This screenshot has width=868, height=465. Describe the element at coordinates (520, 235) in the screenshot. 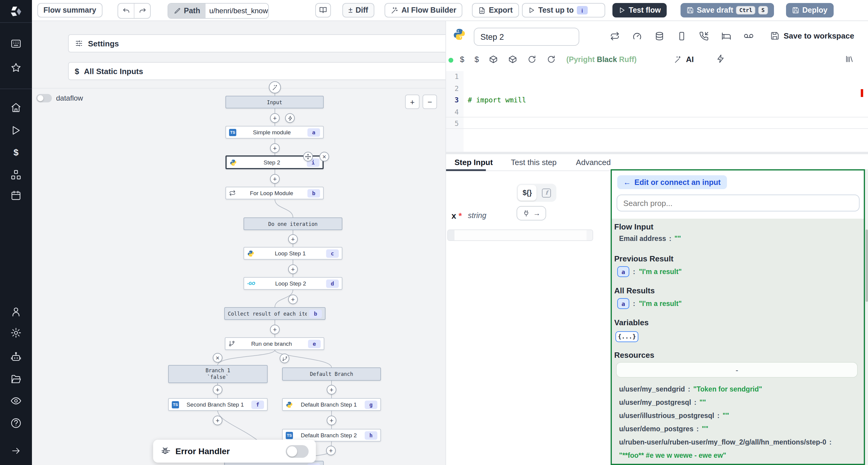

I see `arg-value-input` at that location.